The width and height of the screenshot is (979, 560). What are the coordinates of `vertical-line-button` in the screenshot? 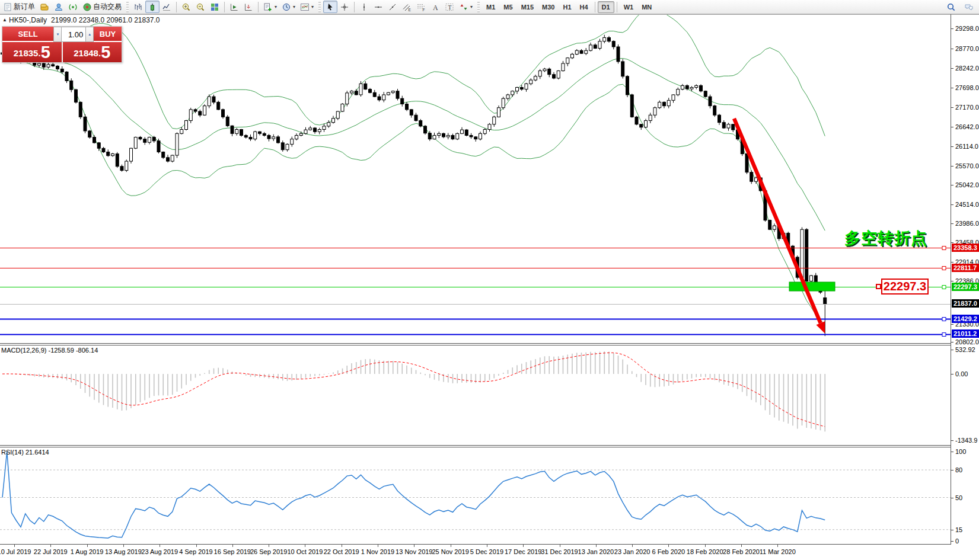 It's located at (364, 7).